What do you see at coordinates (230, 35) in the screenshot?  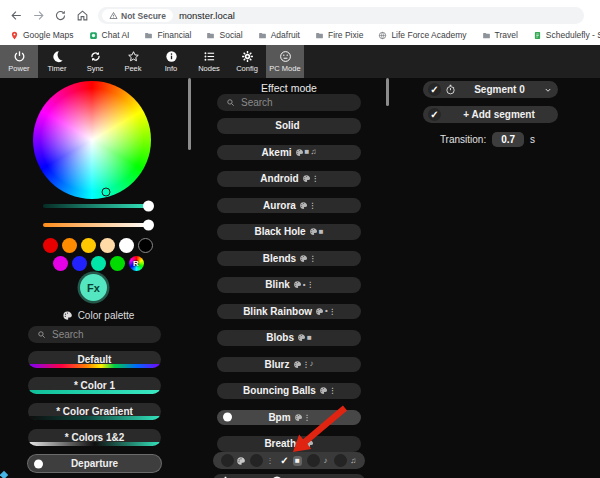 I see `bookmark-label: Social` at bounding box center [230, 35].